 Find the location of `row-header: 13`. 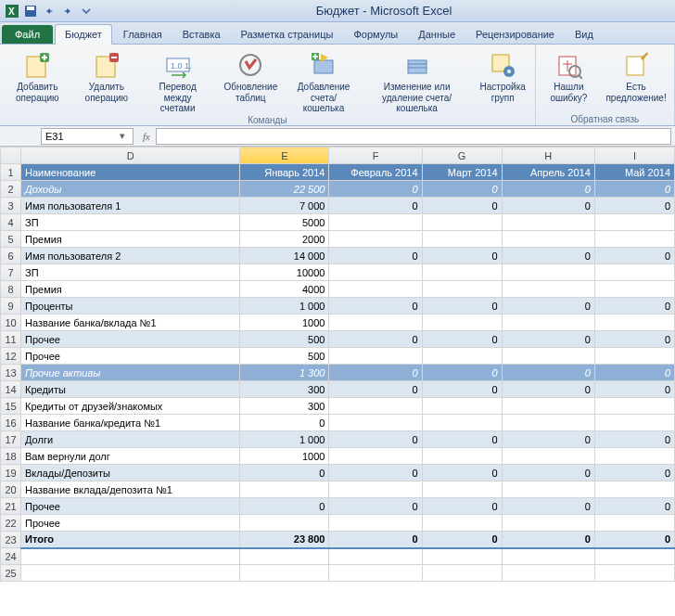

row-header: 13 is located at coordinates (11, 373).